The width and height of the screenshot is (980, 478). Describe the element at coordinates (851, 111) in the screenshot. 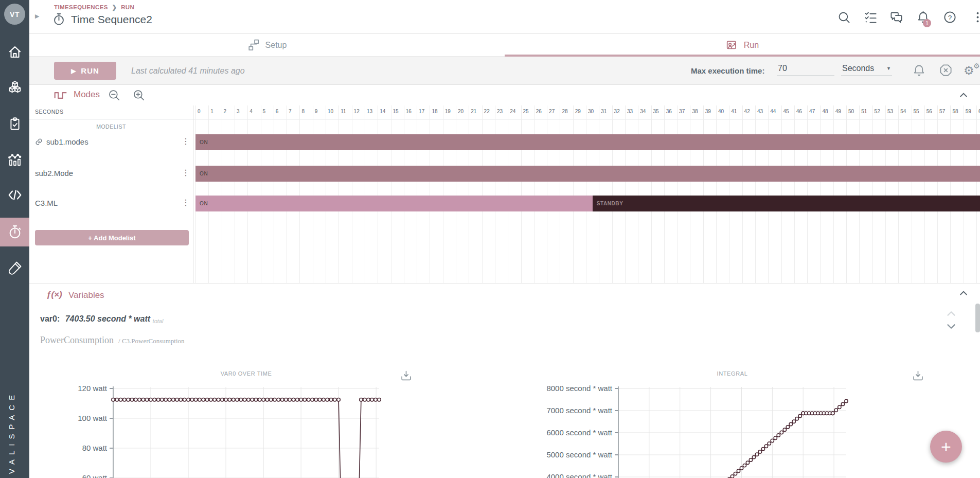

I see `ruler-tick-label: 50` at that location.